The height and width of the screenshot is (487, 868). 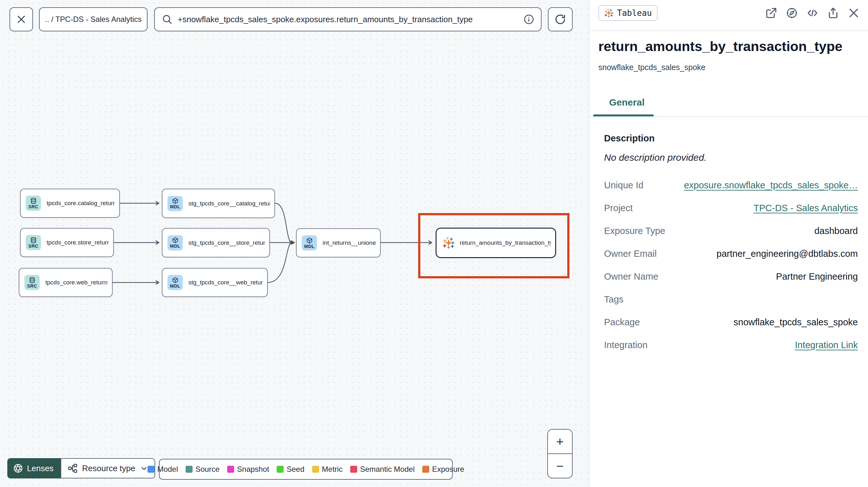 I want to click on owner-email-value: partner_engineering@dbtlabs.com, so click(x=787, y=254).